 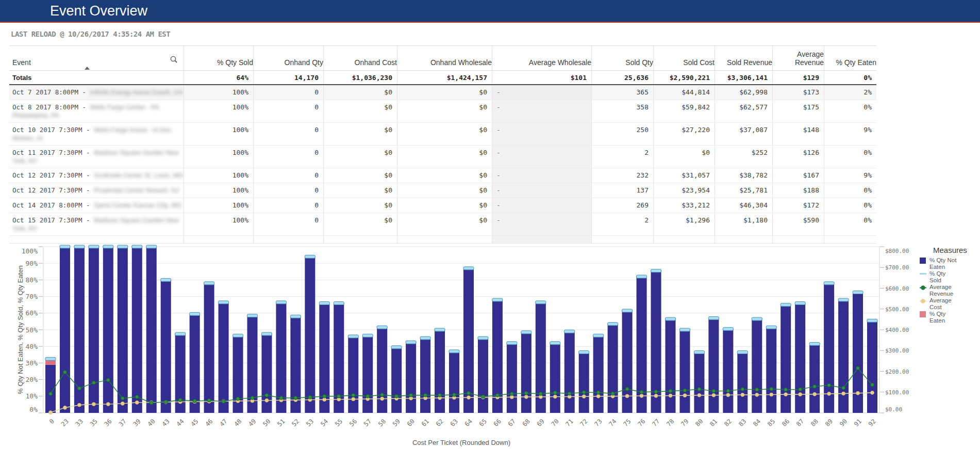 I want to click on column-header--qty-sold: % Qty Sold, so click(x=219, y=58).